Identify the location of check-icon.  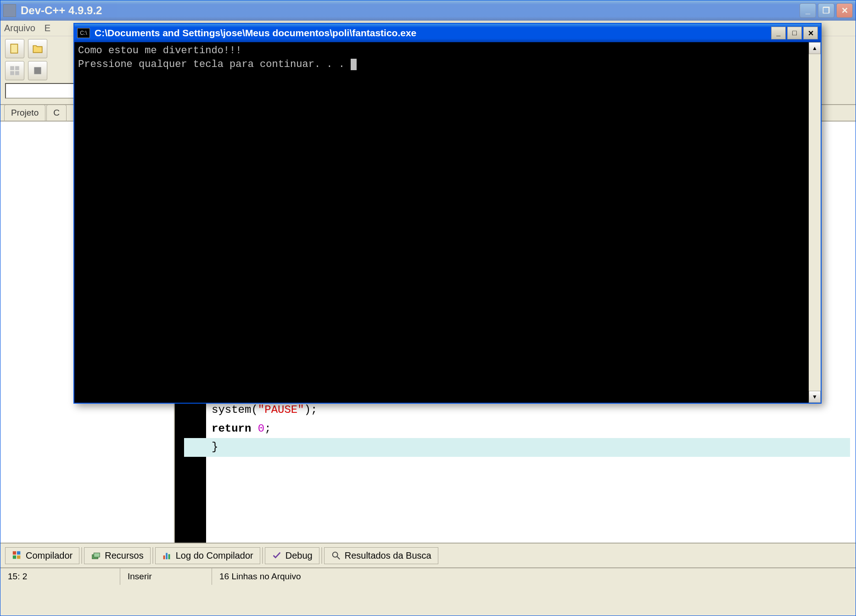
(277, 555).